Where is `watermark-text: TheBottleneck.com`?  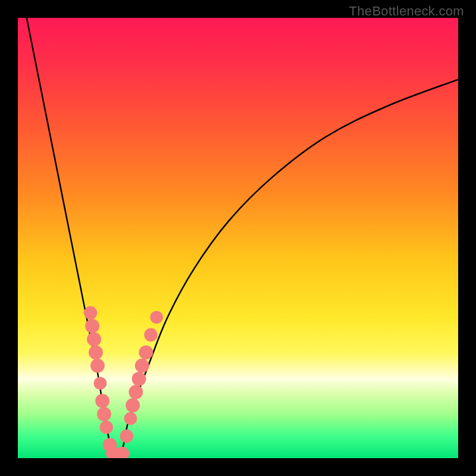
watermark-text: TheBottleneck.com is located at coordinates (407, 11).